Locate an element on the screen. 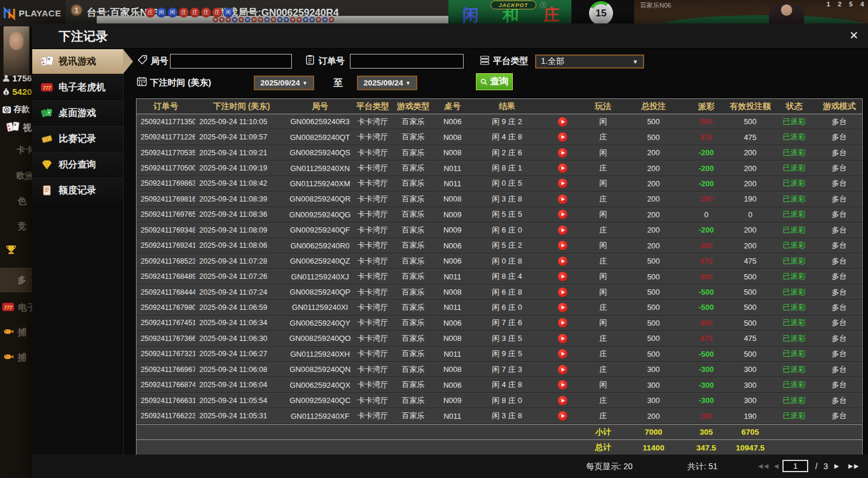 This screenshot has width=868, height=478. sidebar-item-5: 额度记录 is located at coordinates (77, 190).